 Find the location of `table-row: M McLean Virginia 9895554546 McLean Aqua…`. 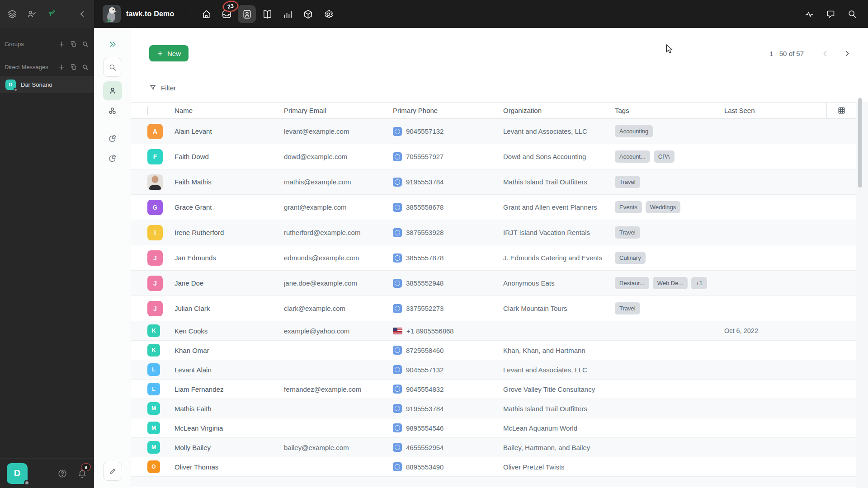

table-row: M McLean Virginia 9895554546 McLean Aqua… is located at coordinates (494, 428).